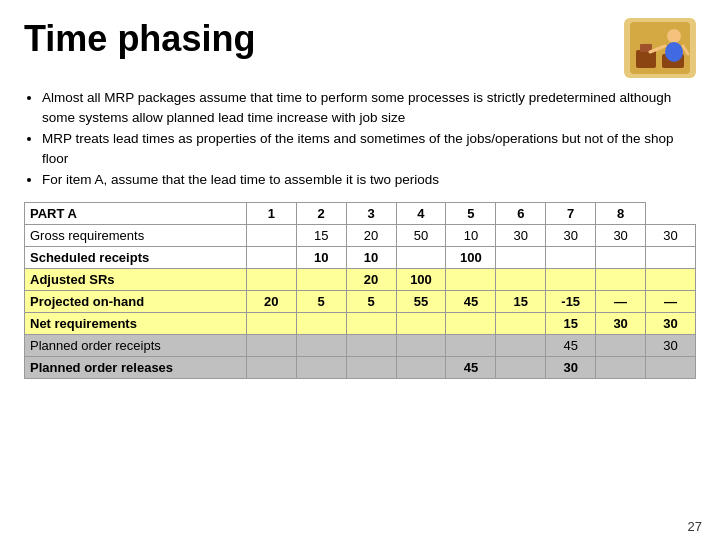  I want to click on cell-r2-c5, so click(571, 279).